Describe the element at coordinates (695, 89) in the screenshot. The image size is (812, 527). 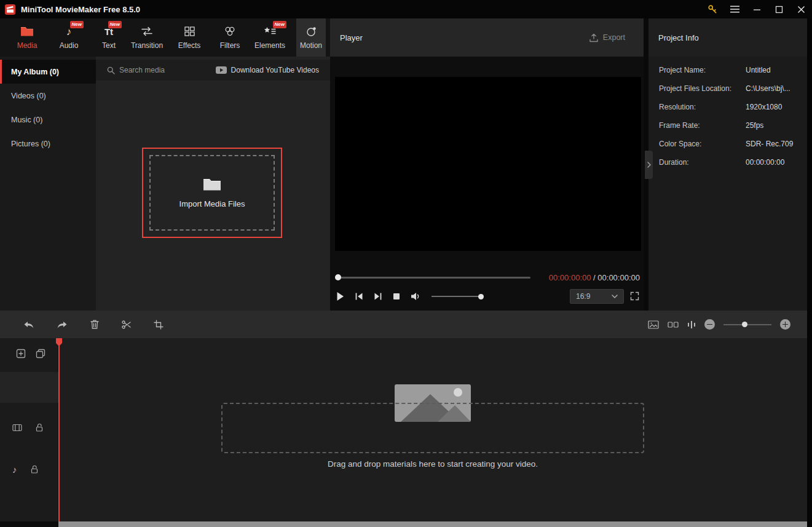
I see `field-label: Project Files Location:` at that location.